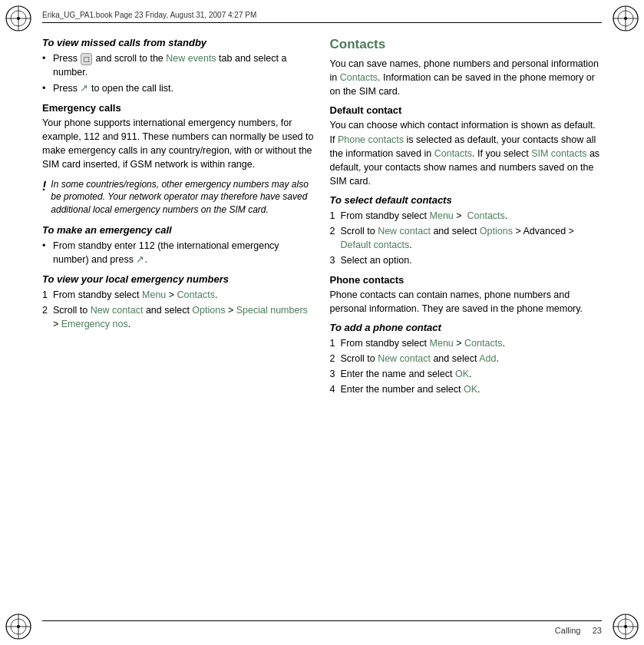  What do you see at coordinates (626, 627) in the screenshot?
I see `corner-br` at bounding box center [626, 627].